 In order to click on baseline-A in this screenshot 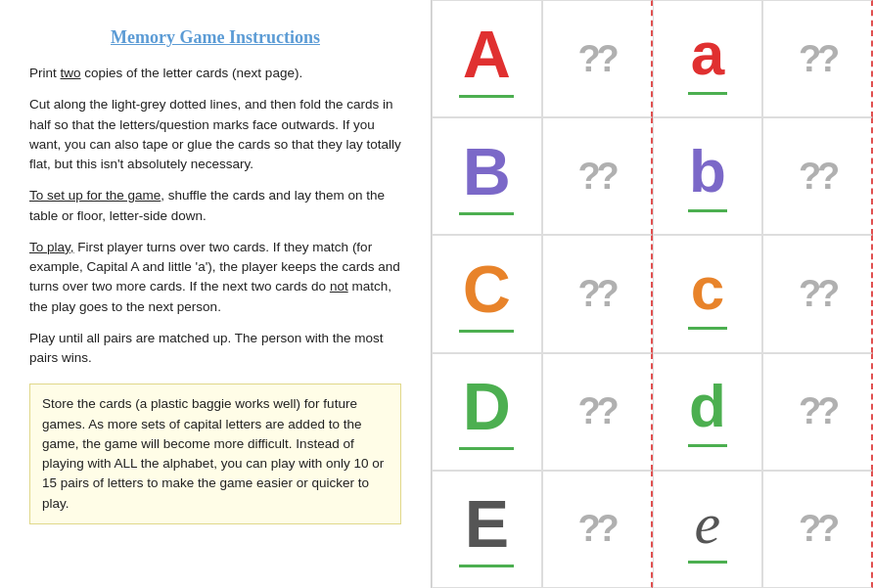, I will do `click(486, 96)`.